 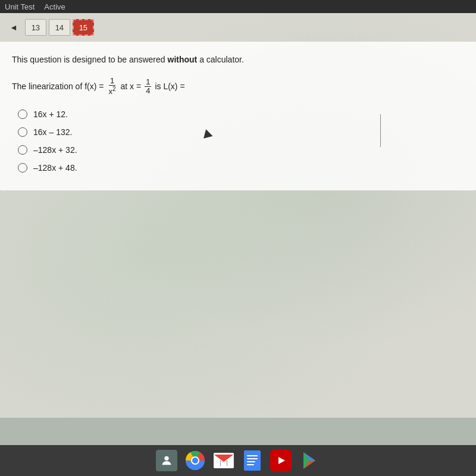 What do you see at coordinates (381, 131) in the screenshot?
I see `vertical-line` at bounding box center [381, 131].